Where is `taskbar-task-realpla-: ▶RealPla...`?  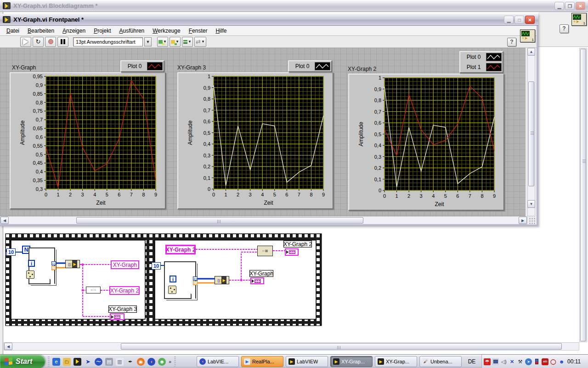
taskbar-task-realpla-: ▶RealPla... is located at coordinates (262, 362).